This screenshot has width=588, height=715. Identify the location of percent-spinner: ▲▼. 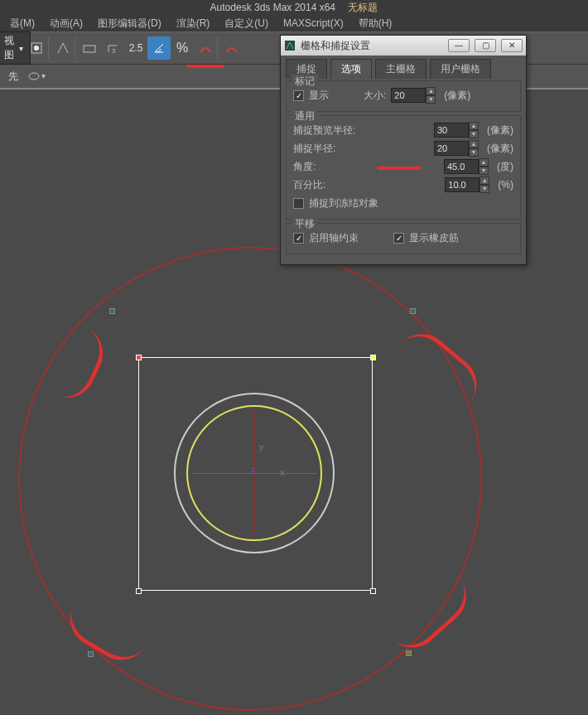
(484, 185).